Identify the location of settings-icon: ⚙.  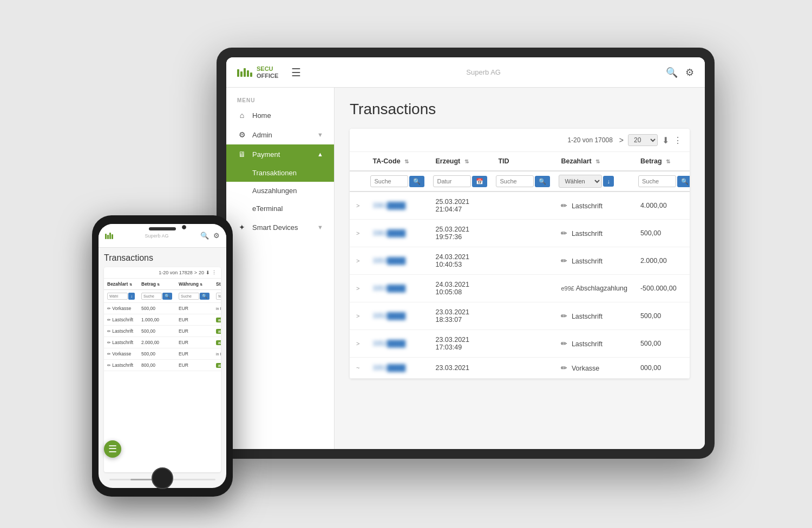
(690, 72).